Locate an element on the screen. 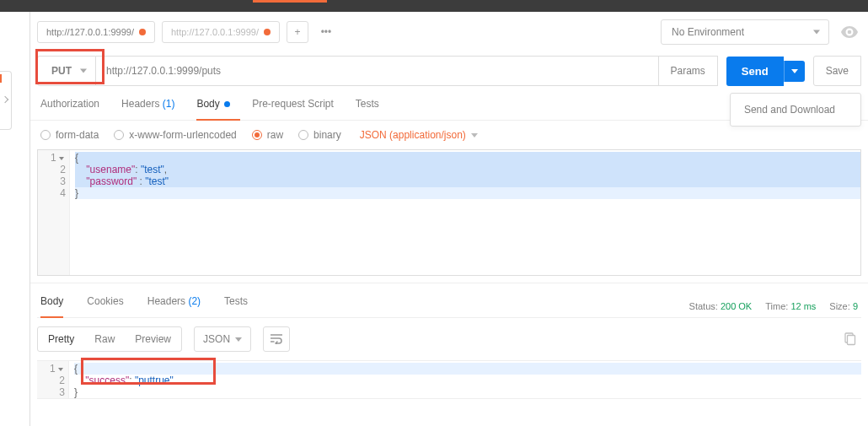 The image size is (868, 426). tab-body: Body is located at coordinates (213, 109).